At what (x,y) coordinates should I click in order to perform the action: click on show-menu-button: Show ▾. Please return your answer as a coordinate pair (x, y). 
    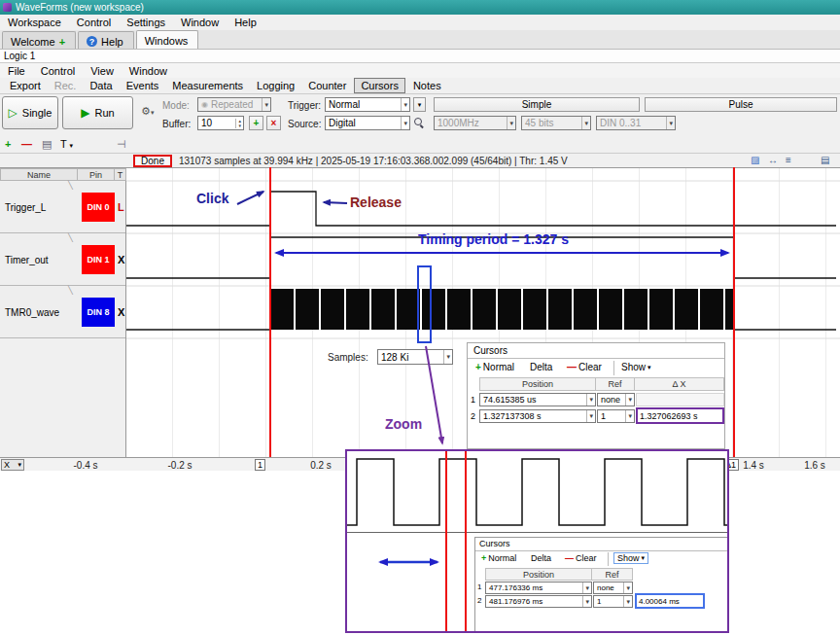
    Looking at the image, I should click on (636, 368).